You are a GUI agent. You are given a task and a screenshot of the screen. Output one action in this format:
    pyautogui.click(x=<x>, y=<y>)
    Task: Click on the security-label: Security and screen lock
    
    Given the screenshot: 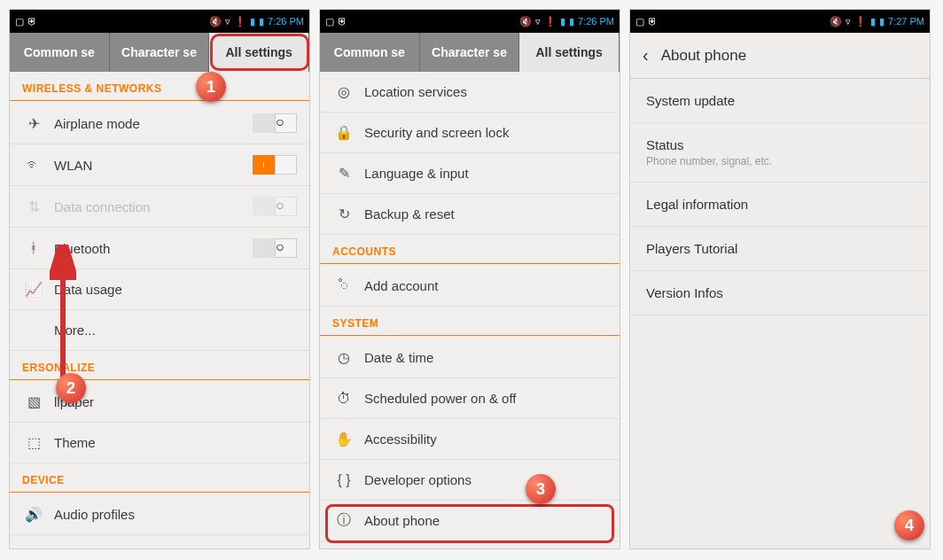 What is the action you would take?
    pyautogui.click(x=486, y=133)
    